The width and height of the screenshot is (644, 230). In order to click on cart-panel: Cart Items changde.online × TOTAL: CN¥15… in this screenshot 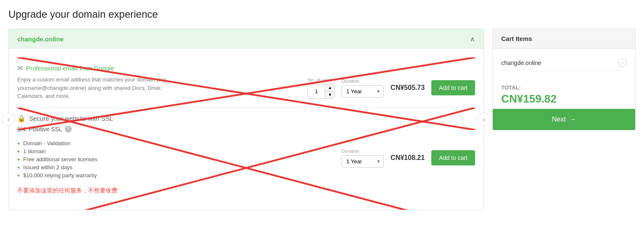, I will do `click(564, 79)`.